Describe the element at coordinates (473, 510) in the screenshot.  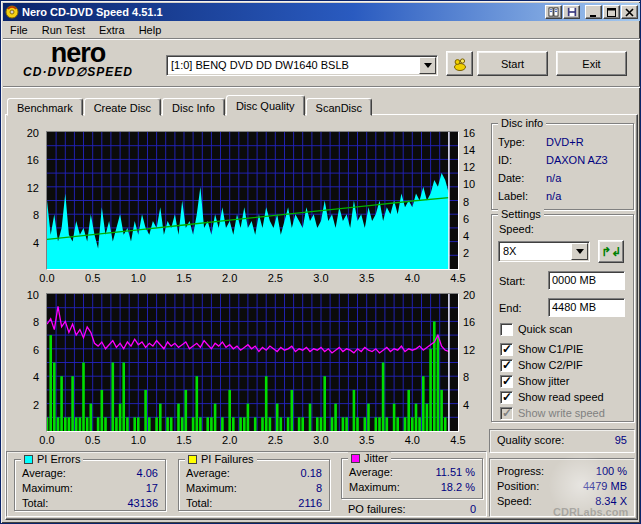
I see `po-failures-value: 0` at that location.